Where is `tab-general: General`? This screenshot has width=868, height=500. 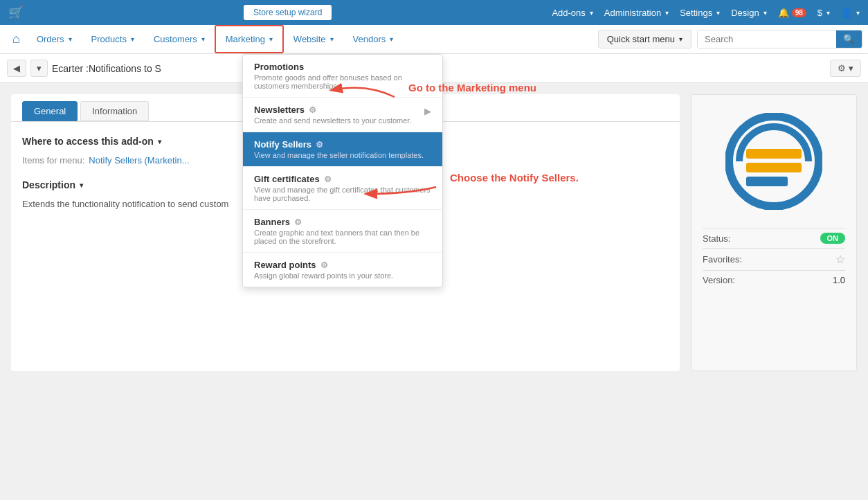 tab-general: General is located at coordinates (50, 111).